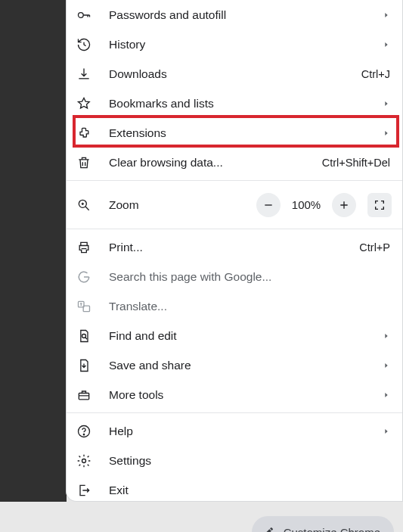 Image resolution: width=403 pixels, height=532 pixels. I want to click on zoom-row: Zoom 100%, so click(234, 204).